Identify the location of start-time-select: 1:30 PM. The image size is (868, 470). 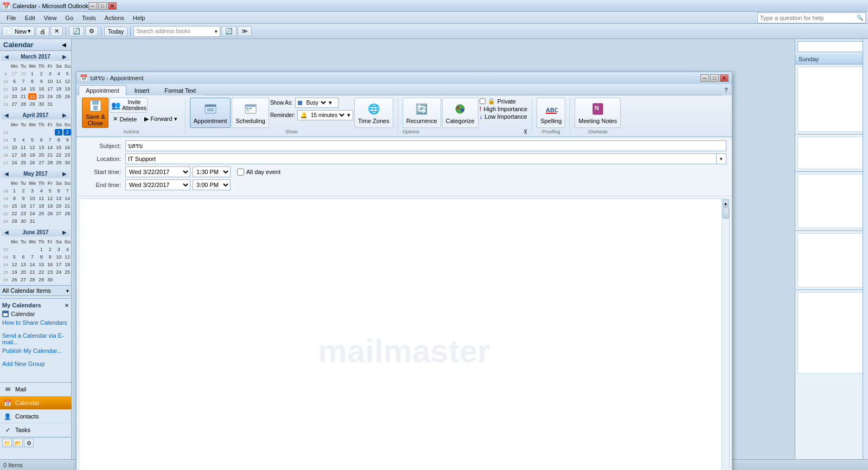
(212, 172).